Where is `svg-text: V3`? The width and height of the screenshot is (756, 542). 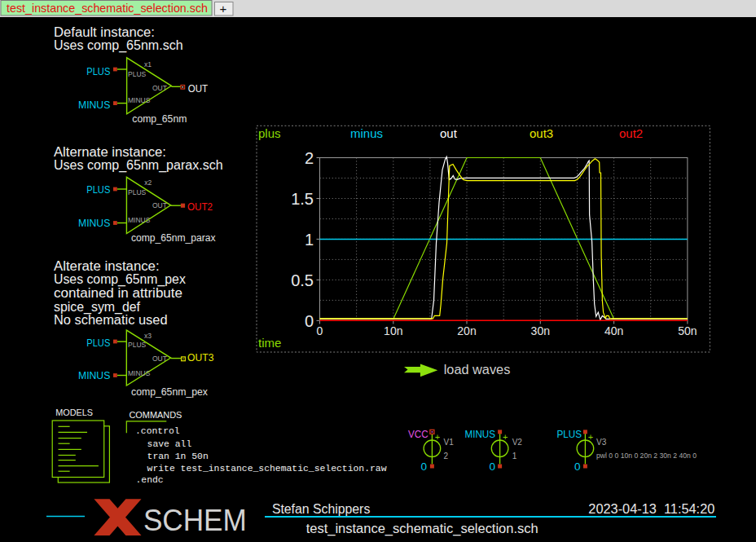 svg-text: V3 is located at coordinates (601, 442).